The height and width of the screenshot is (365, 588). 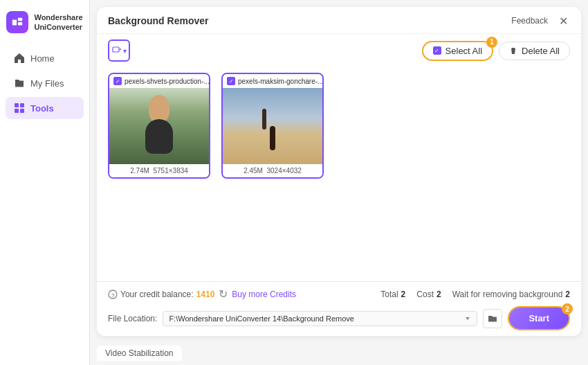 I want to click on select-all-button: Select All 1, so click(x=458, y=51).